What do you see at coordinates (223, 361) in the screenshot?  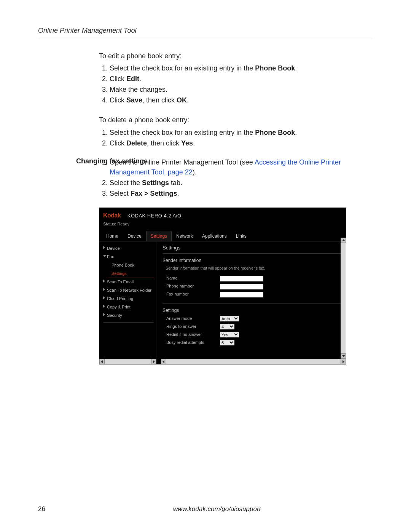 I see `horizontal-scrollbar` at bounding box center [223, 361].